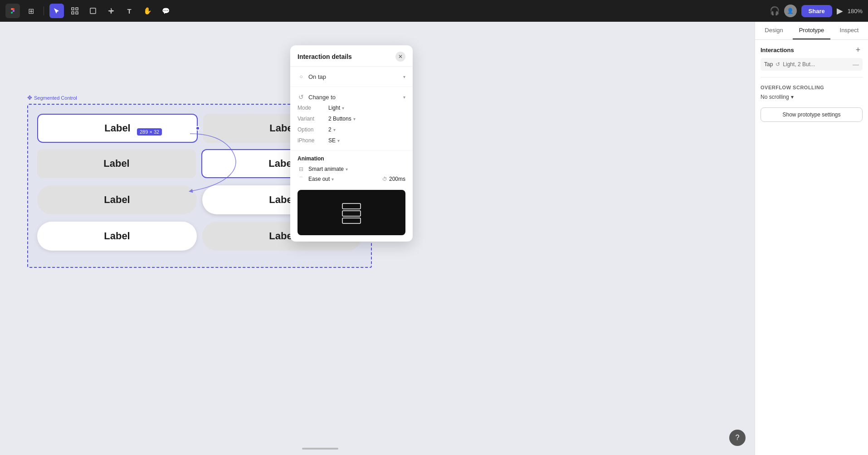 The image size is (868, 455). Describe the element at coordinates (778, 64) in the screenshot. I see `interaction-arrow-icon: ↺` at that location.